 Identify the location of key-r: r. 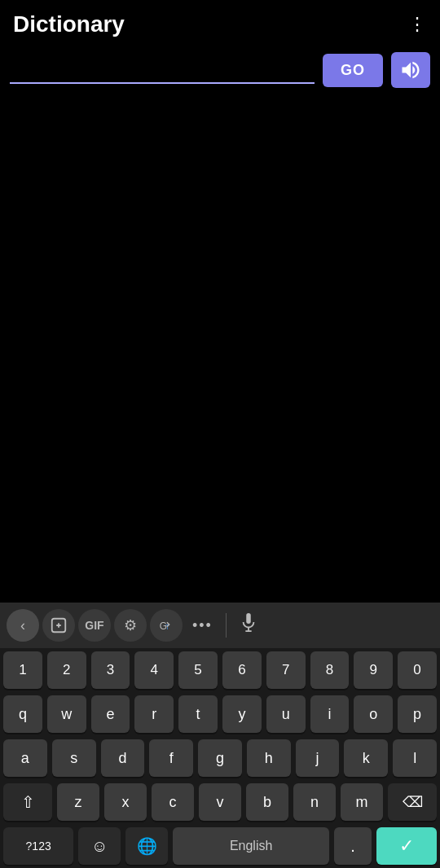
(154, 714).